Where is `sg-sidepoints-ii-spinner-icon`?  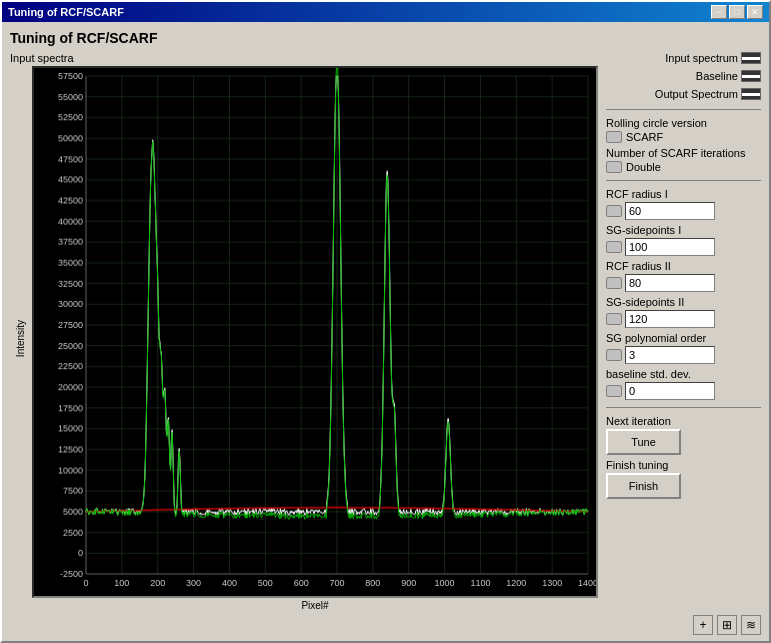
sg-sidepoints-ii-spinner-icon is located at coordinates (614, 319).